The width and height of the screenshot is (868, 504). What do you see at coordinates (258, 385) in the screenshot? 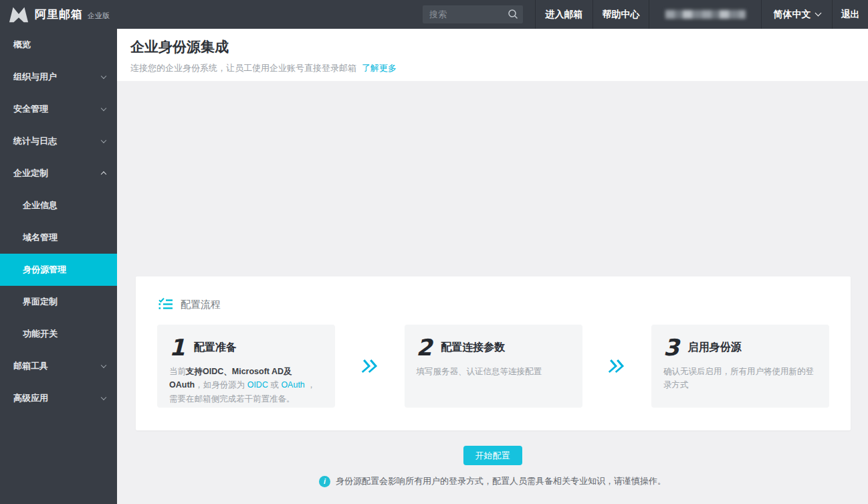
I see `oidc-link: OIDC` at bounding box center [258, 385].